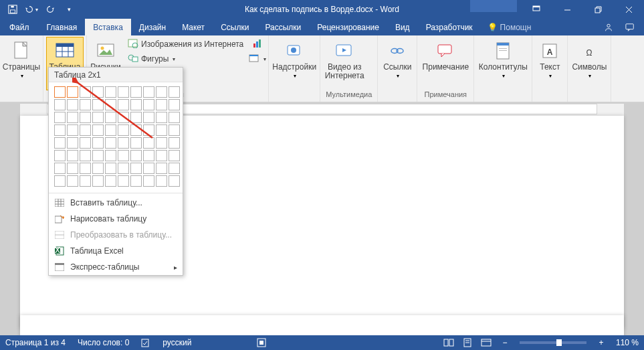  Describe the element at coordinates (62, 27) in the screenshot. I see `tab-home: Главная` at that location.